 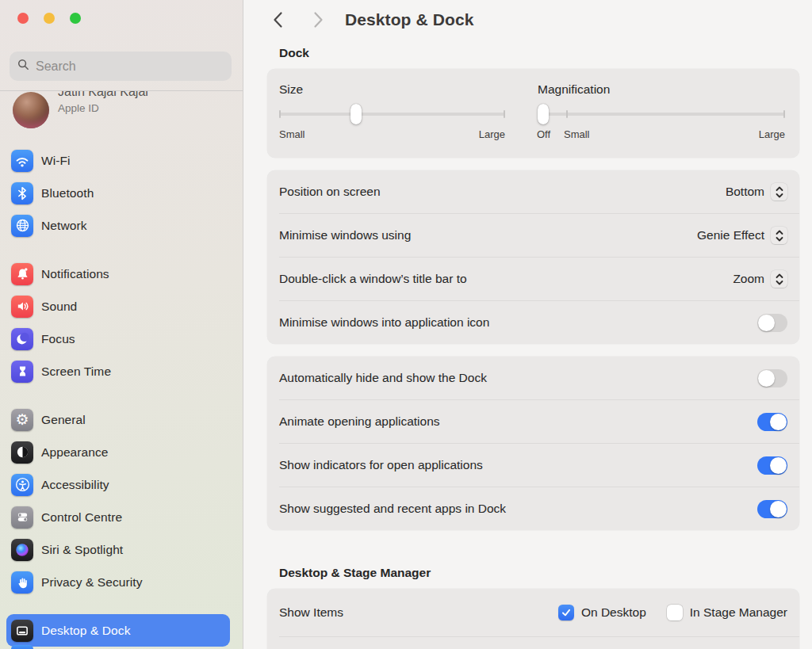 I want to click on sidebar-item-sound: Sound, so click(x=118, y=306).